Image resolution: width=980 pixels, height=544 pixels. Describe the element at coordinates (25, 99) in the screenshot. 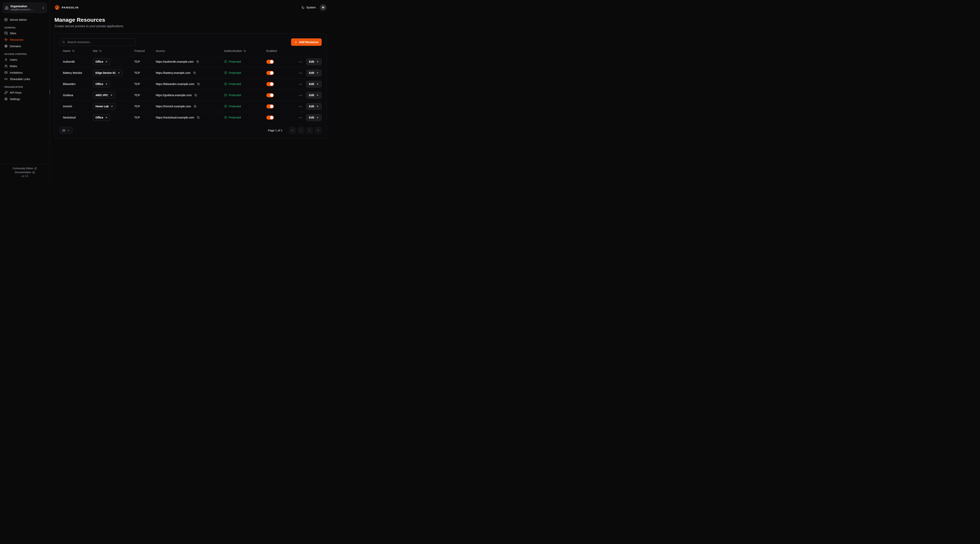

I see `sidebar-item-settings: Settings` at that location.